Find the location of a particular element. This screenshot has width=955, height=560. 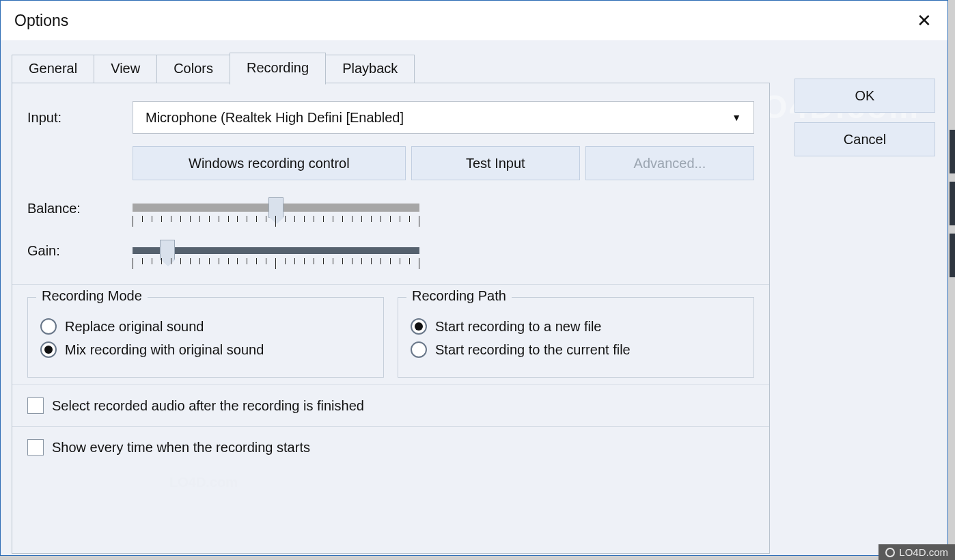

balance-thumb is located at coordinates (276, 208).